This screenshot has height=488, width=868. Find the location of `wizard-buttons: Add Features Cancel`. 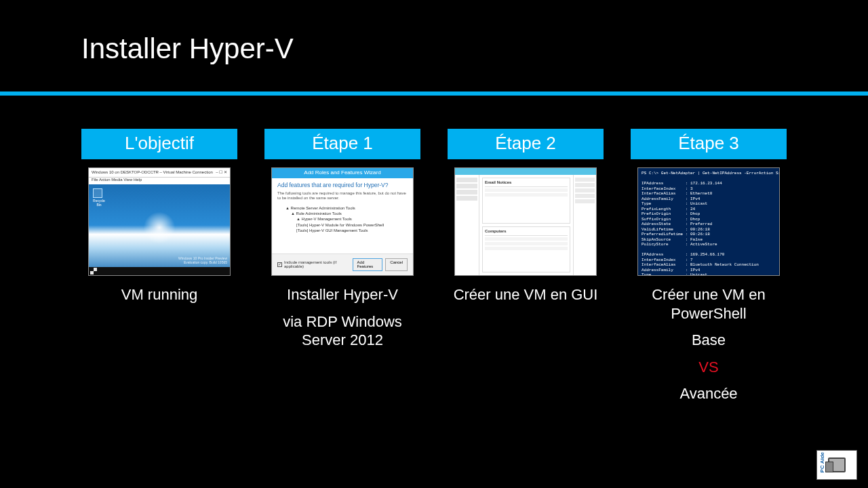

wizard-buttons: Add Features Cancel is located at coordinates (380, 264).